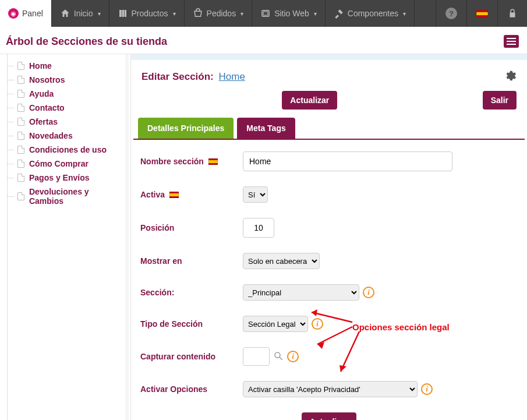 The image size is (527, 420). I want to click on annotation-text: Opciones sección legal, so click(401, 327).